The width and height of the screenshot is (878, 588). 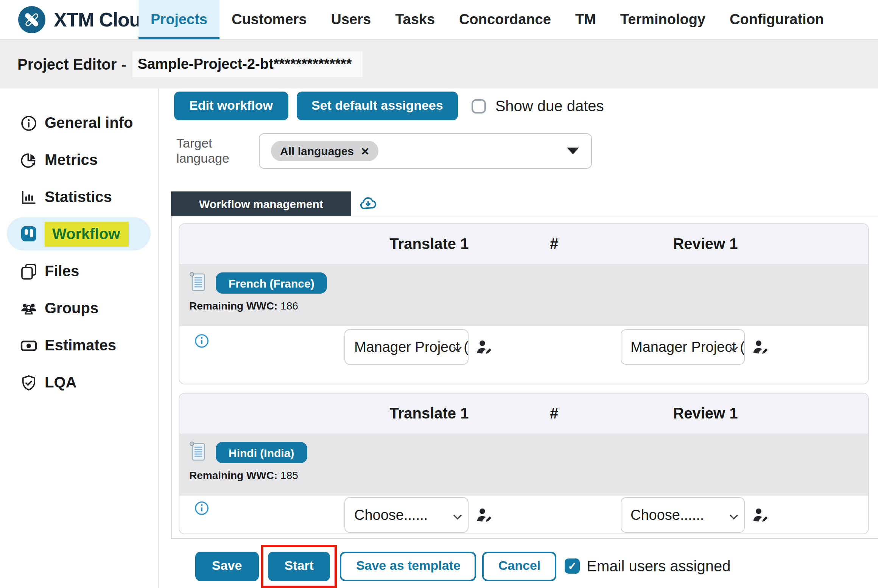 What do you see at coordinates (69, 20) in the screenshot?
I see `brand: XTM Cloud` at bounding box center [69, 20].